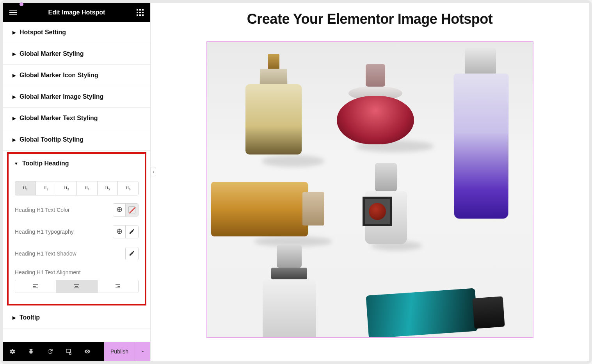 The height and width of the screenshot is (364, 592). What do you see at coordinates (69, 352) in the screenshot?
I see `responsive-button` at bounding box center [69, 352].